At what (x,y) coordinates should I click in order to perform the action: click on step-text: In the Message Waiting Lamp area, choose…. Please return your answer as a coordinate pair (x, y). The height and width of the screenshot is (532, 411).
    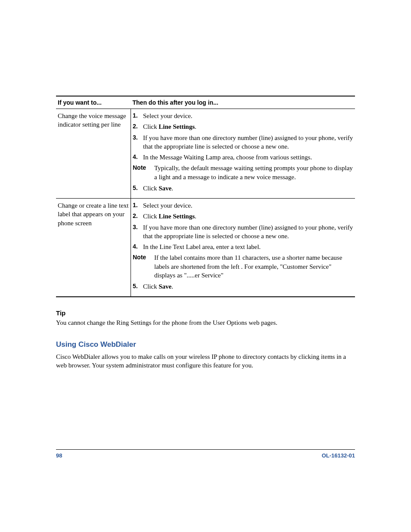
    Looking at the image, I should click on (248, 157).